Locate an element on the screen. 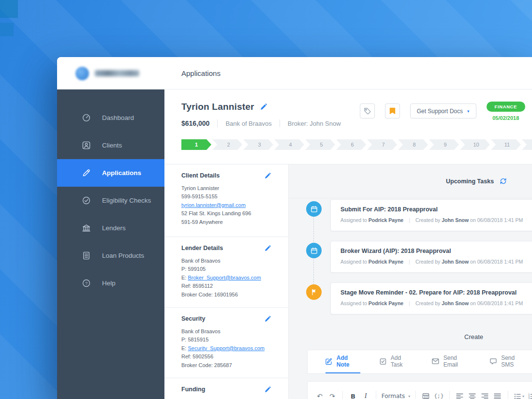  align-right-button is located at coordinates (485, 395).